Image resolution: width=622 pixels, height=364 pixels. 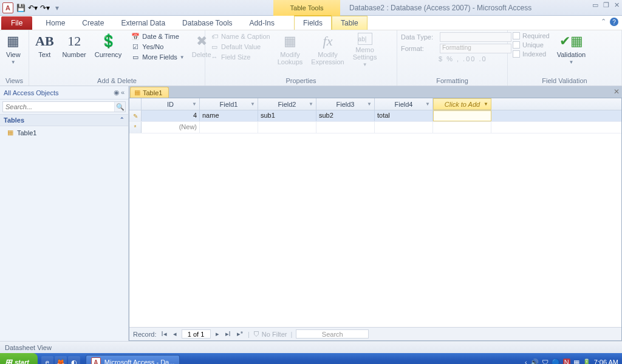 I want to click on col-field4: Field4▼, so click(x=404, y=104).